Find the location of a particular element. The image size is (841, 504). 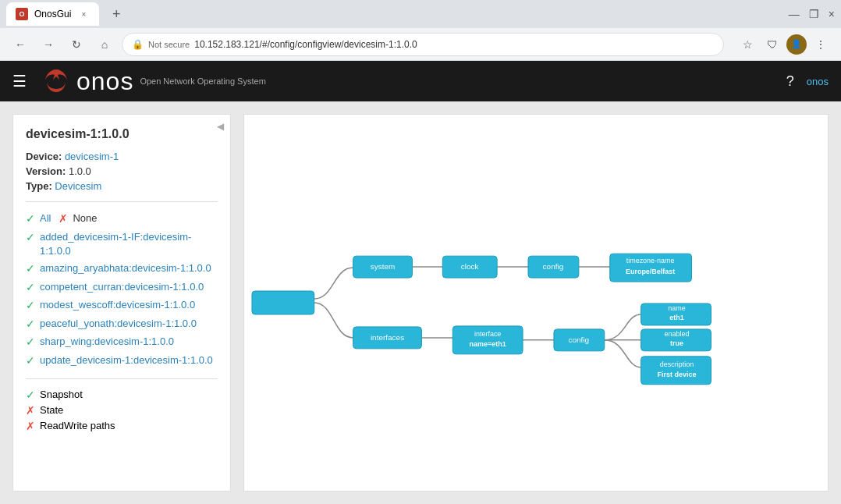

section-label: ReadWrite paths is located at coordinates (78, 426).